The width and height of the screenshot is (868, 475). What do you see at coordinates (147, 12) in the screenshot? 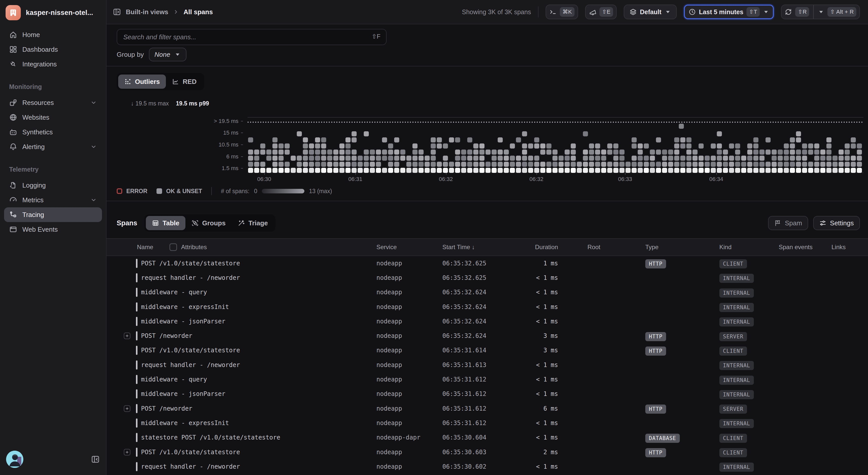
I see `breadcrumb-parent: Built-in views` at bounding box center [147, 12].